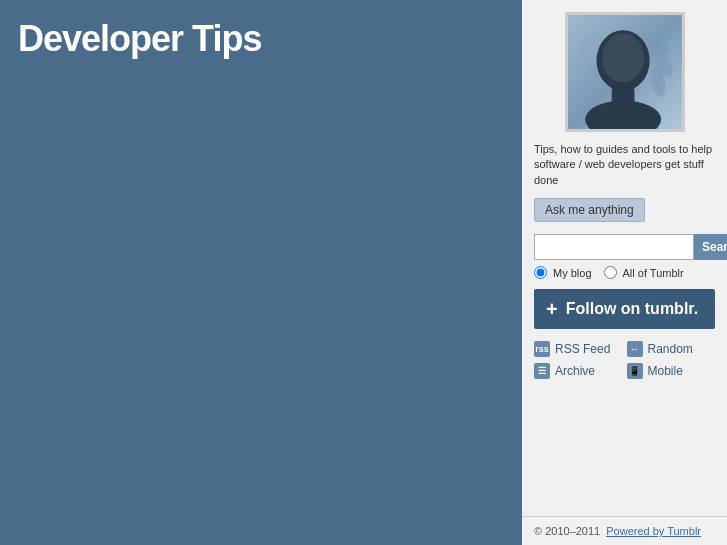  Describe the element at coordinates (575, 371) in the screenshot. I see `archive-label: Archive` at that location.